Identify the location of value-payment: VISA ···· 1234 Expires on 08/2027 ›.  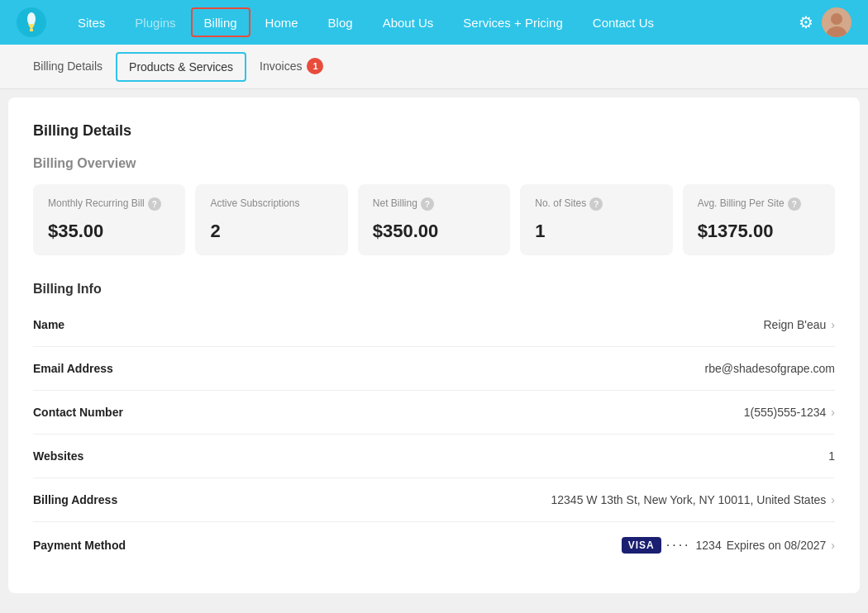
(728, 545).